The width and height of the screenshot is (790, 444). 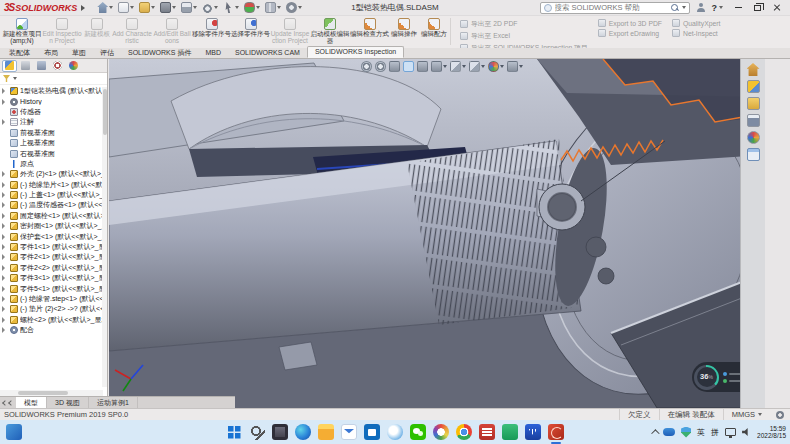 I want to click on export-item: Export eDrawing, so click(x=630, y=33).